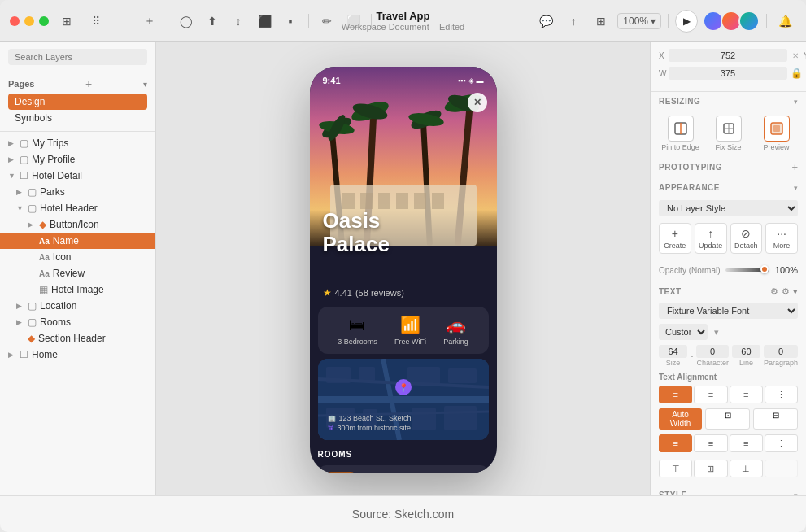 Image resolution: width=806 pixels, height=532 pixels. Describe the element at coordinates (728, 73) in the screenshot. I see `w-input` at that location.